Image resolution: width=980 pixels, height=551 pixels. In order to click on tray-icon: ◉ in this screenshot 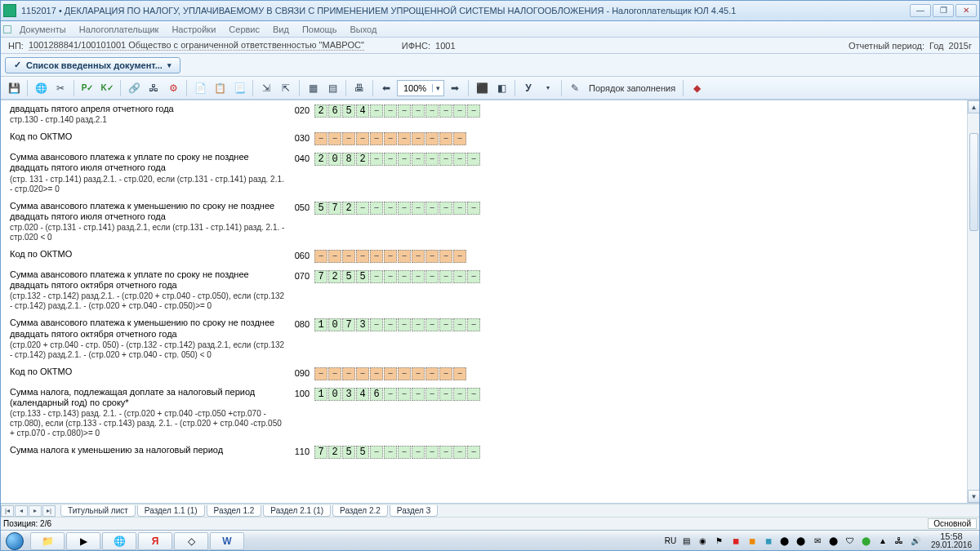, I will do `click(703, 541)`.